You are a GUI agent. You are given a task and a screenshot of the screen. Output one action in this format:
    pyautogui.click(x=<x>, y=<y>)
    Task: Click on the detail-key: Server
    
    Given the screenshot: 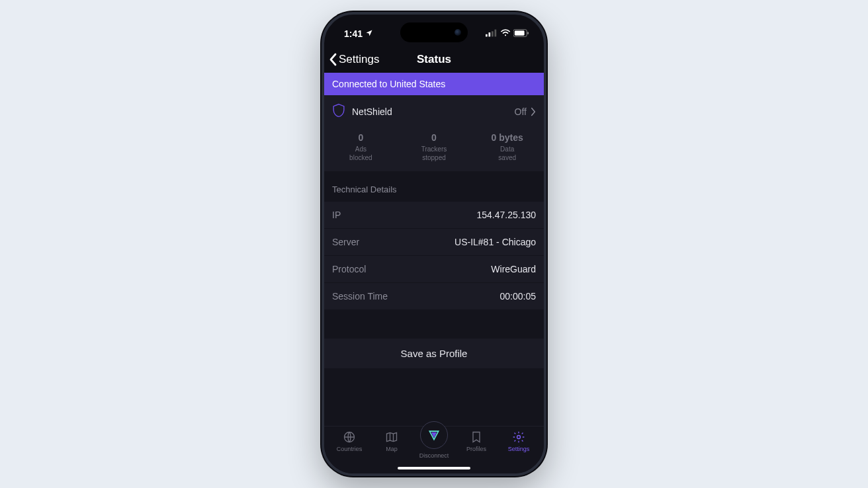 What is the action you would take?
    pyautogui.click(x=345, y=242)
    